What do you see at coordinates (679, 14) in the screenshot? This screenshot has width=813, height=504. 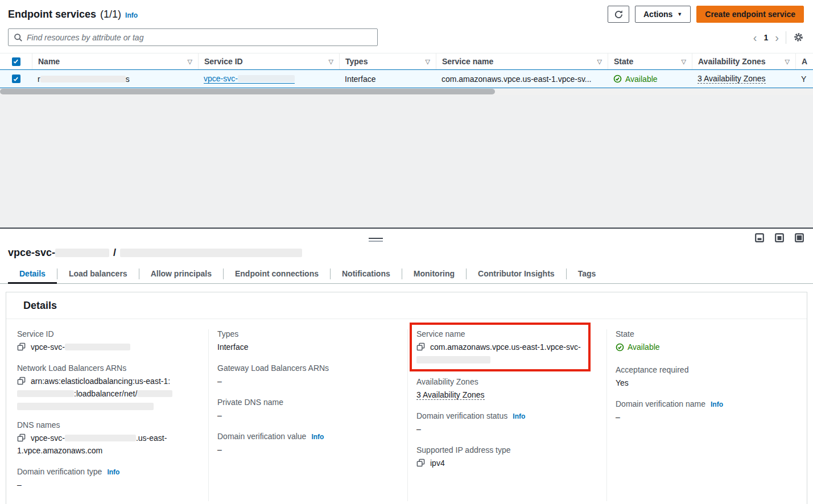 I see `caret-down-icon: ▼` at bounding box center [679, 14].